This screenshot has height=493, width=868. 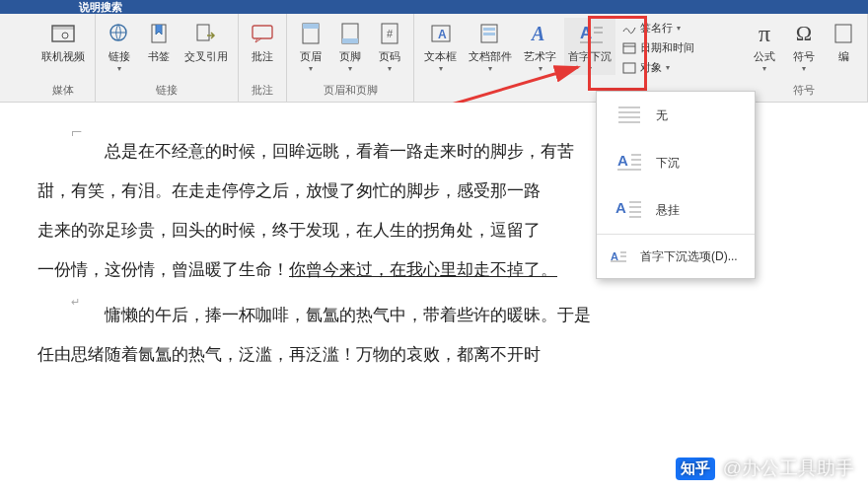 What do you see at coordinates (590, 34) in the screenshot?
I see `dropcap-icon: A` at bounding box center [590, 34].